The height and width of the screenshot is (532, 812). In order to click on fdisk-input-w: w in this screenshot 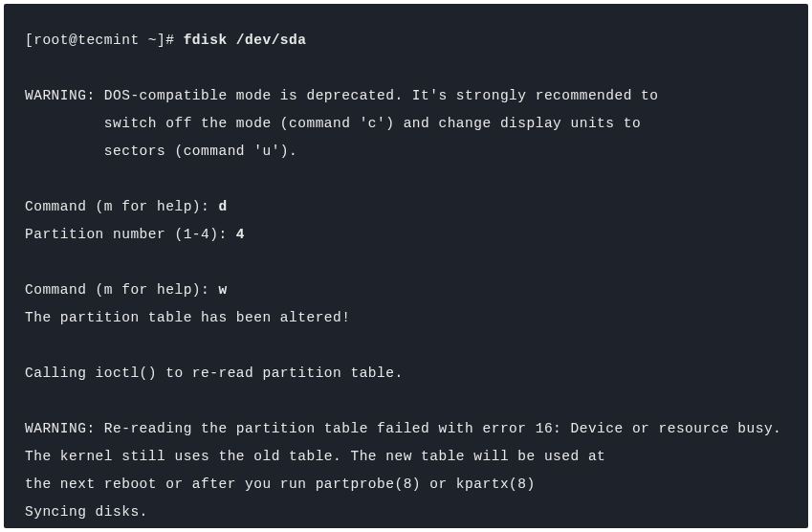, I will do `click(222, 290)`.